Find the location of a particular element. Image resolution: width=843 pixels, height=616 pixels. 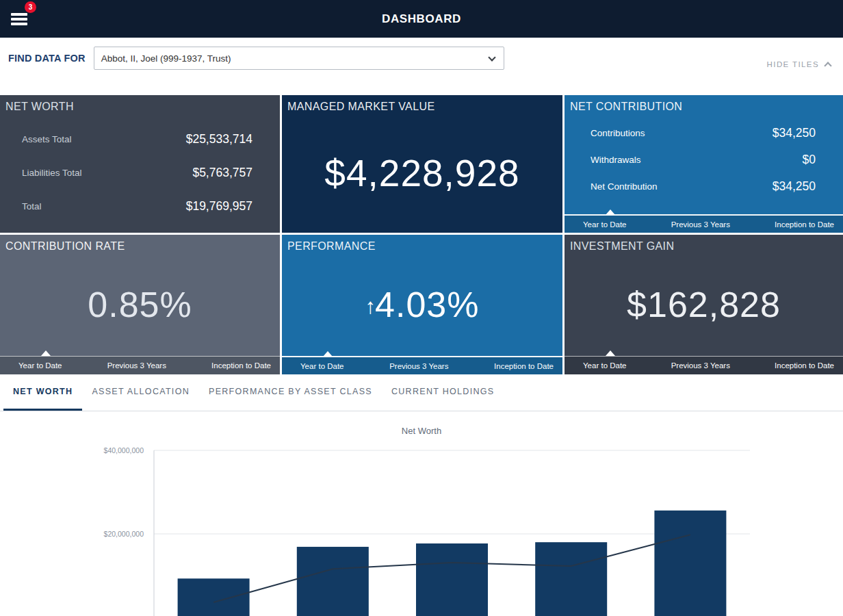

tile-title: CONTRIBUTION RATE is located at coordinates (140, 244).